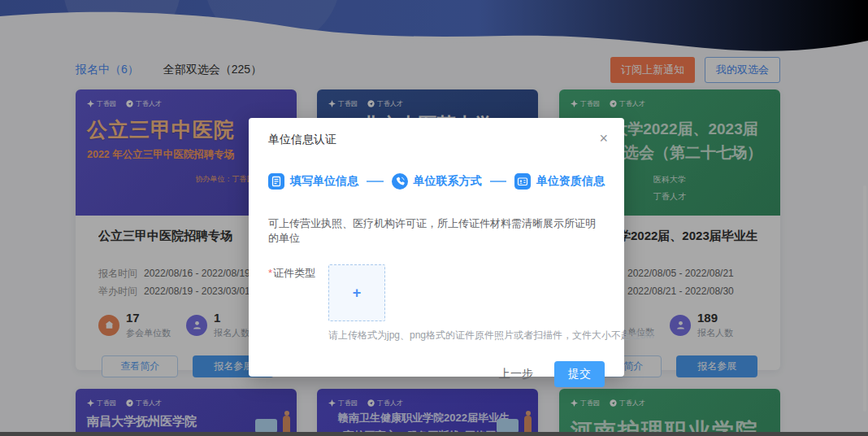 The width and height of the screenshot is (868, 436). I want to click on certificate-type-field: *证件类型 +, so click(436, 293).